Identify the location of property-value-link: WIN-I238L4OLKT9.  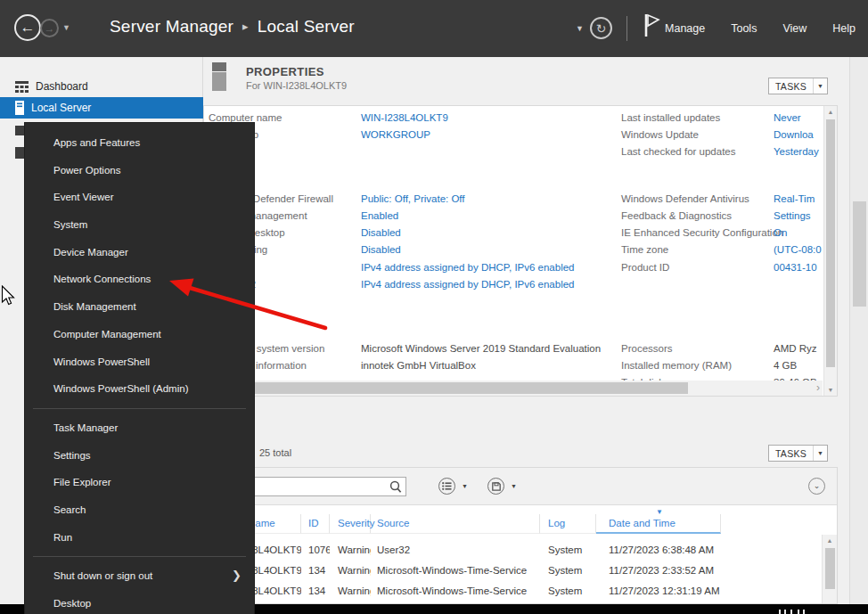
(405, 118).